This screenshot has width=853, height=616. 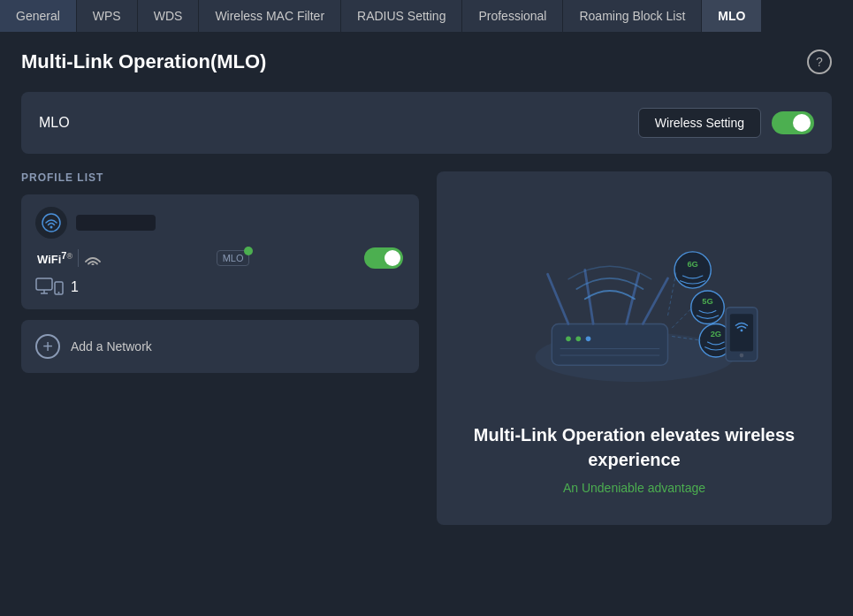 What do you see at coordinates (74, 287) in the screenshot?
I see `device-count: 1` at bounding box center [74, 287].